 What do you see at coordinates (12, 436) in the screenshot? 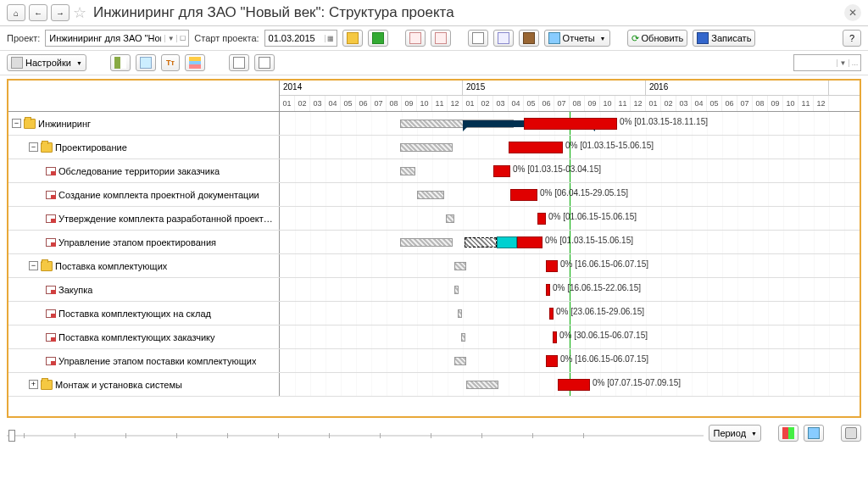
I see `slider-thumb` at bounding box center [12, 436].